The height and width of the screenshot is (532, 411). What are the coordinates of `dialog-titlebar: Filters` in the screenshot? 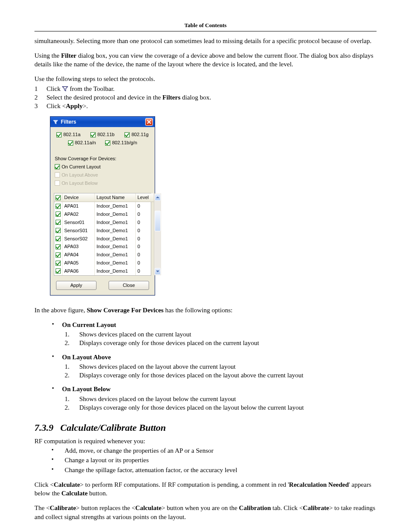 It's located at (103, 122).